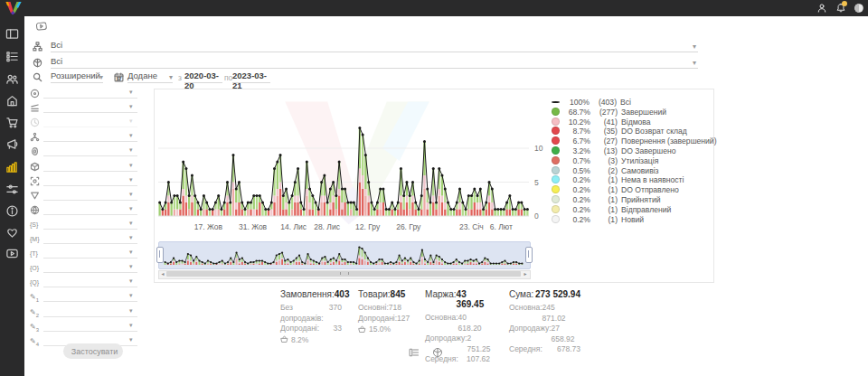 The image size is (868, 376). I want to click on stat-sub-value: 127, so click(403, 319).